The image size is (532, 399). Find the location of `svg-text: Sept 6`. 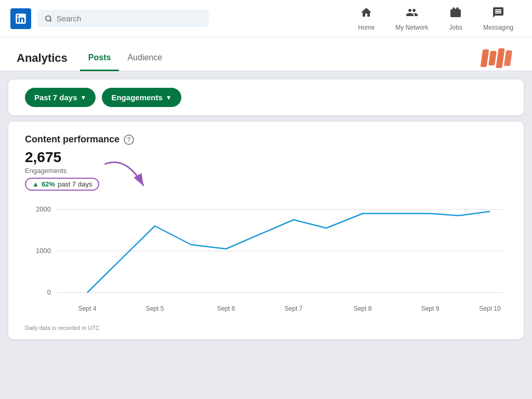

svg-text: Sept 6 is located at coordinates (227, 309).